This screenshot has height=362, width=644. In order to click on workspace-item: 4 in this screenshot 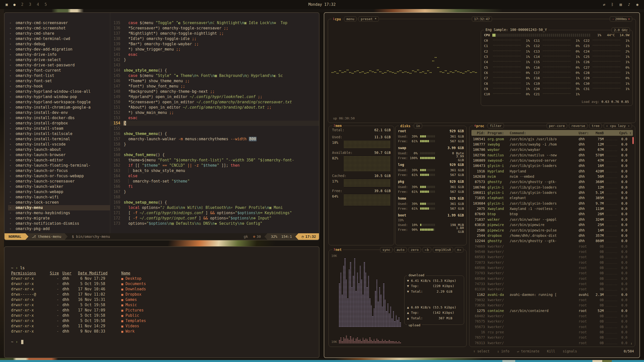, I will do `click(38, 5)`.